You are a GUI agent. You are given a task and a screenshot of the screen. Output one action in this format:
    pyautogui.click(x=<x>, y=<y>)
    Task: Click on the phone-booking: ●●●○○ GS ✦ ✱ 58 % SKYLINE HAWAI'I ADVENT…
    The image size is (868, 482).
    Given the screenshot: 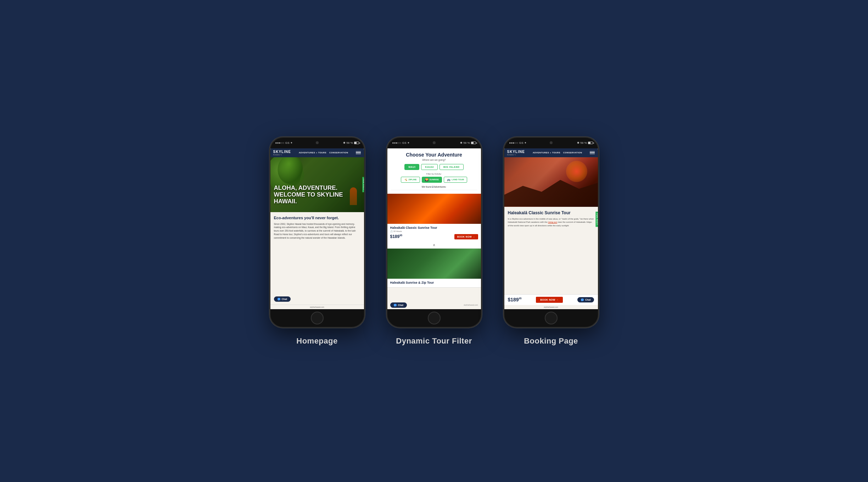 What is the action you would take?
    pyautogui.click(x=551, y=232)
    